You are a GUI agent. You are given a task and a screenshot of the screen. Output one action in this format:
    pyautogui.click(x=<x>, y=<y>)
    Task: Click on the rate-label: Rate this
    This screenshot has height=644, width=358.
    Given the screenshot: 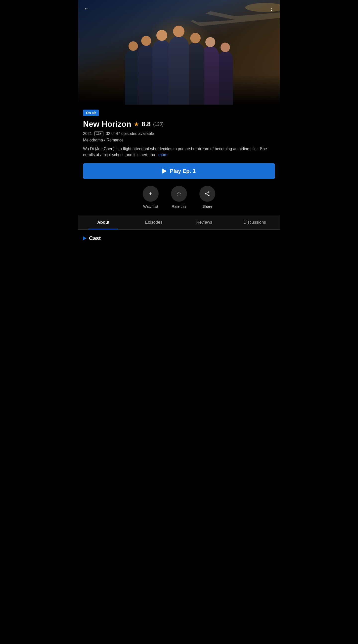 What is the action you would take?
    pyautogui.click(x=179, y=206)
    